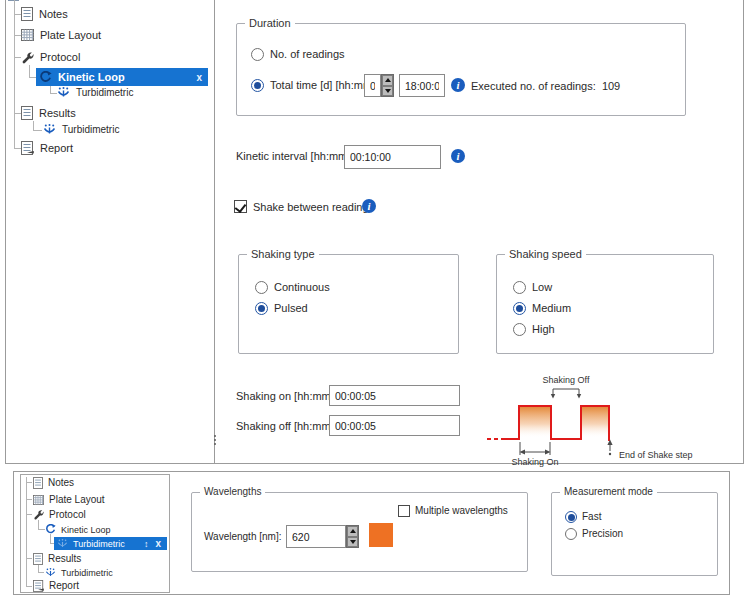  Describe the element at coordinates (242, 536) in the screenshot. I see `wavelength-label: Wavelength [nm]:` at that location.